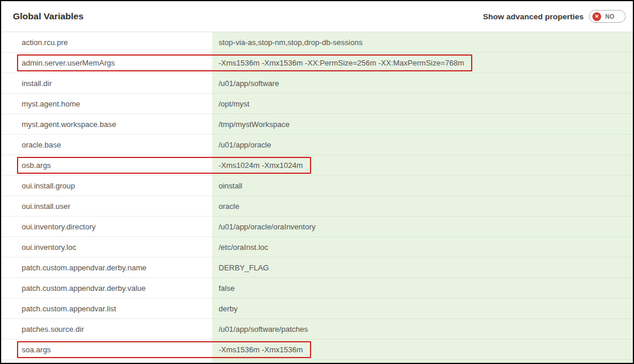 This screenshot has height=364, width=634. What do you see at coordinates (422, 63) in the screenshot?
I see `variable-value-cell: -Xms1536m -Xmx1536m -XX:PermSize=256m -X…` at bounding box center [422, 63].